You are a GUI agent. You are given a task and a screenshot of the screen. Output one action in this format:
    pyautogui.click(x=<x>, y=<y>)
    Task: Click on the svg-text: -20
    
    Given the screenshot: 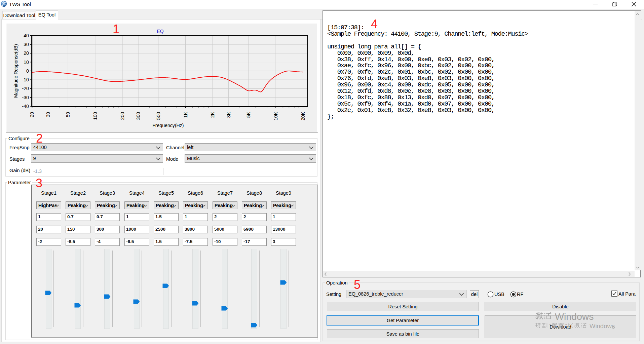 What is the action you would take?
    pyautogui.click(x=26, y=88)
    